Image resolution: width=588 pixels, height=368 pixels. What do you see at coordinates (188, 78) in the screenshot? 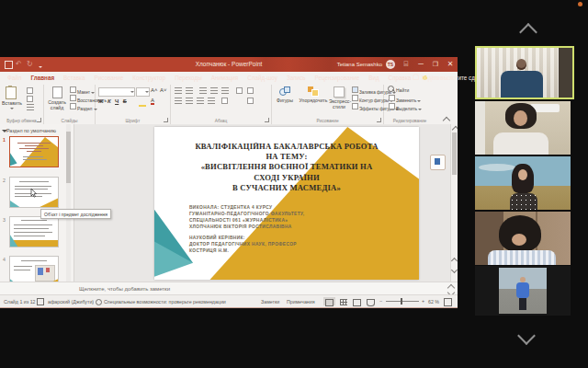
I see `tab-transitions: Переходы` at bounding box center [188, 78].